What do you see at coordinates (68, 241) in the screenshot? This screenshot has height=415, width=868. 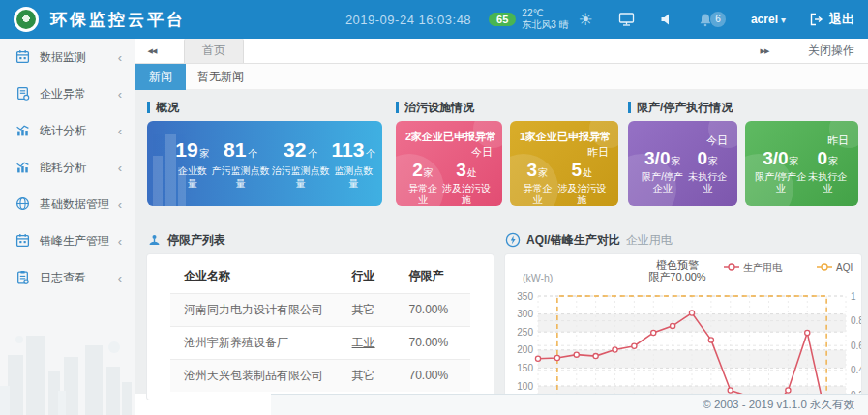 I see `sidebar-item-peak-production: 错峰生产管理 ‹` at bounding box center [68, 241].